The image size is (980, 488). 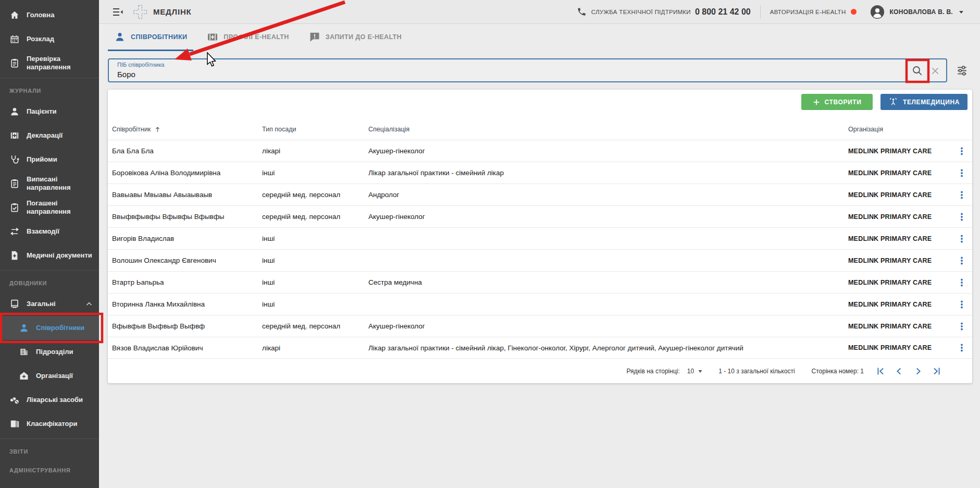 I want to click on topbar: МЕДЛІНК СЛУЖБА ТЕХНІЧНОЇ ПІДТРИМКИ 0 800…, so click(x=540, y=12).